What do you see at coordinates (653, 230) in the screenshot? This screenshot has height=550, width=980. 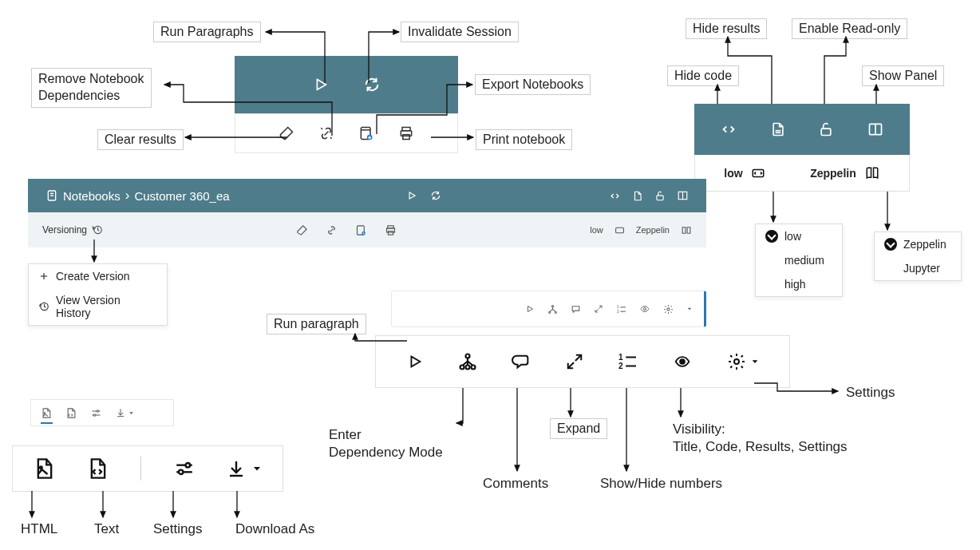 I see `mini-layout-label: Zeppelin` at bounding box center [653, 230].